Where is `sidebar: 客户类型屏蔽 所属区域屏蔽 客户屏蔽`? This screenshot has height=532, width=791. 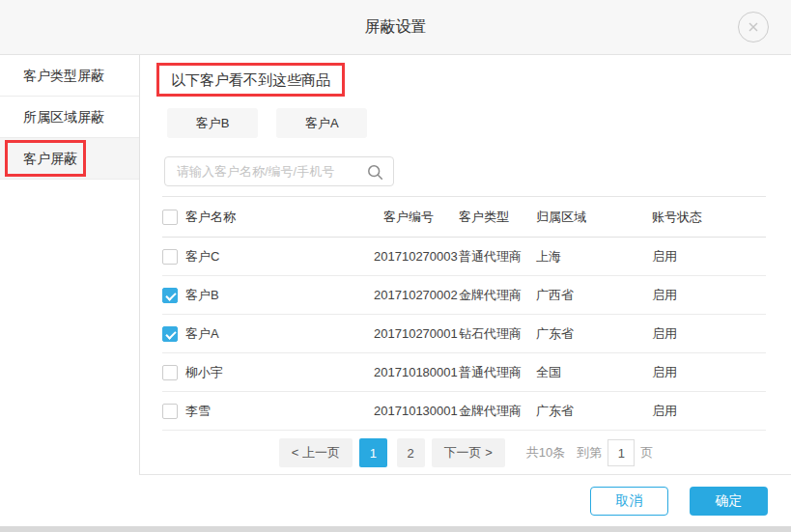
sidebar: 客户类型屏蔽 所属区域屏蔽 客户屏蔽 is located at coordinates (70, 265).